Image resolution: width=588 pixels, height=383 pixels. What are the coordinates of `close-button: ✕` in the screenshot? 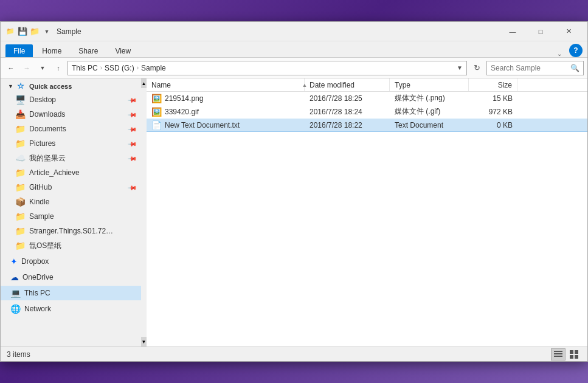 It's located at (569, 32).